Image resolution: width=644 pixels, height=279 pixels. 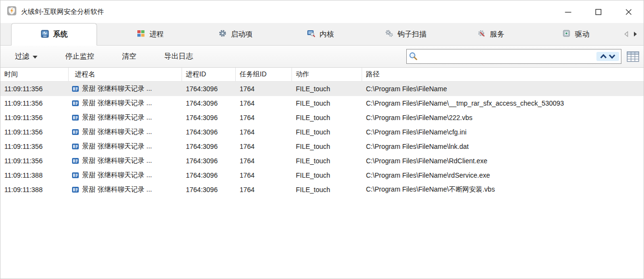 What do you see at coordinates (209, 74) in the screenshot?
I see `column-header-pid: 进程ID` at bounding box center [209, 74].